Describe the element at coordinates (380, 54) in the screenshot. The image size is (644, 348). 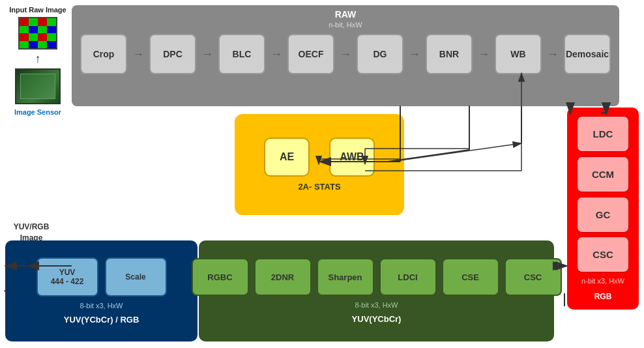
I see `block-dg: DG` at that location.